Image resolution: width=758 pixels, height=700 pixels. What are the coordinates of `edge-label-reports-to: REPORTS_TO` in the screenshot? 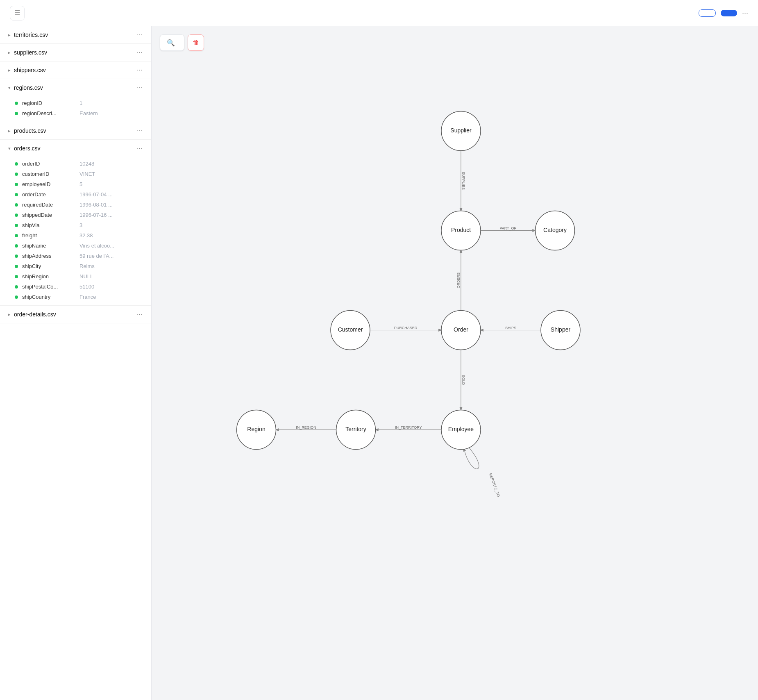 It's located at (495, 485).